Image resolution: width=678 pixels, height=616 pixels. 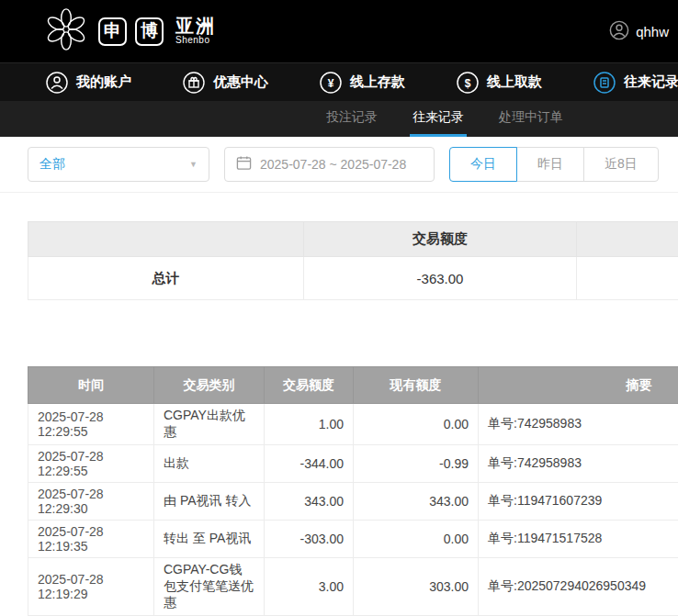 I want to click on cell-time: 2025-07-28 12:29:30, so click(x=92, y=501).